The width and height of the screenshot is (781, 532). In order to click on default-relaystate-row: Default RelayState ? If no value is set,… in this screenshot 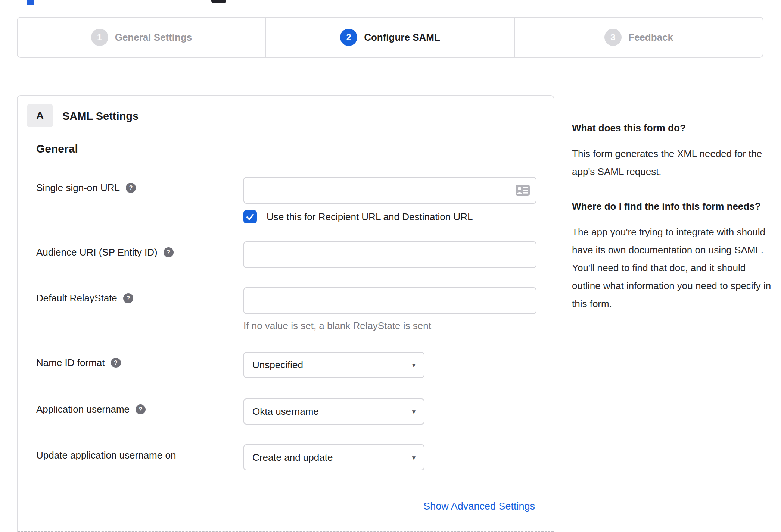, I will do `click(286, 312)`.